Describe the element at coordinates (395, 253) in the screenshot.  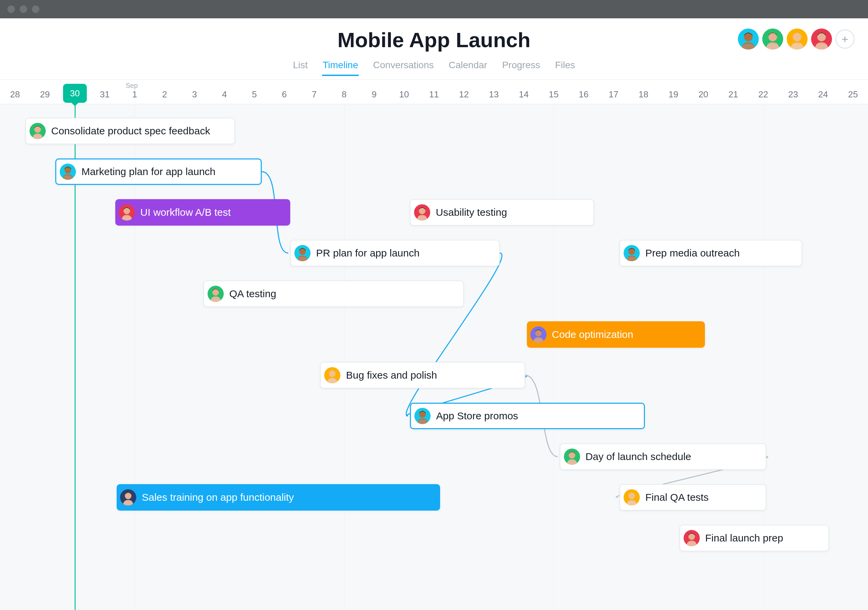
I see `task-bar: PR plan for app launch` at that location.